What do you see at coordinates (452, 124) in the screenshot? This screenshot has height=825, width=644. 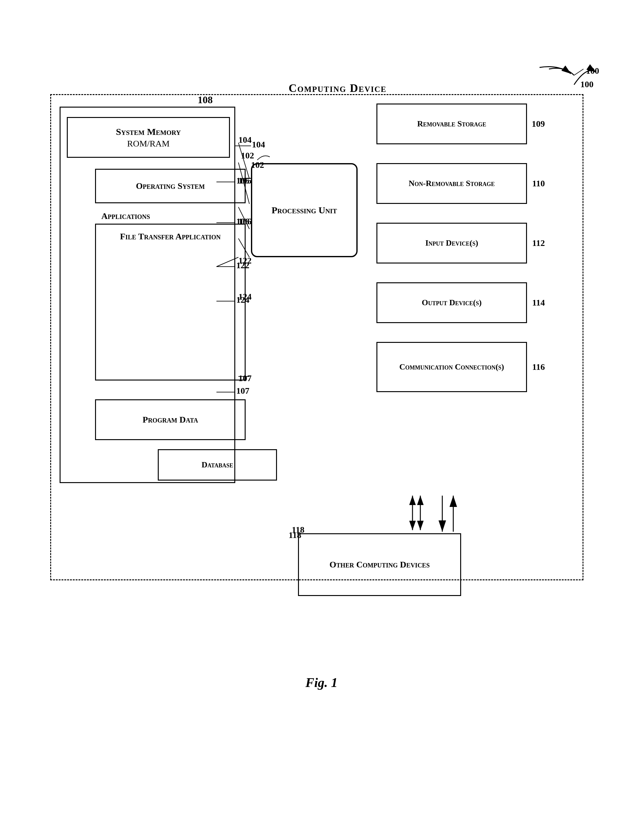 I see `removable-storage-label: Removable Storage` at bounding box center [452, 124].